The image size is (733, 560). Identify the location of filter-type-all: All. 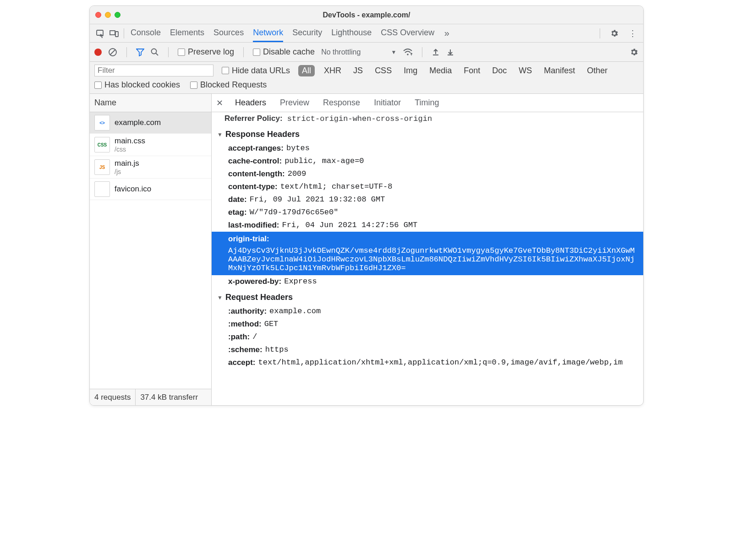
(306, 71).